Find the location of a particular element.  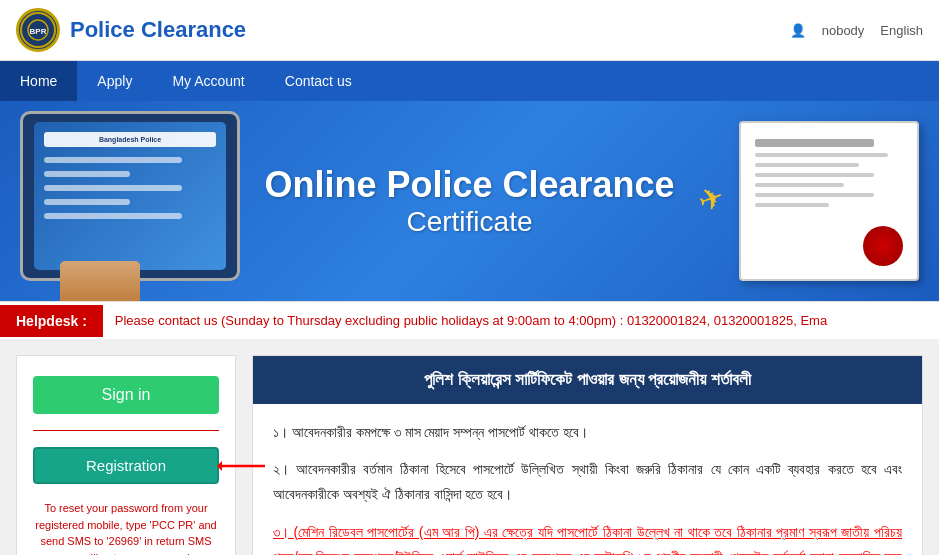

condition-1: ১। আবেদনকারীর কমপক্ষে ৩ মাস মেয়াদ সম্পন… is located at coordinates (588, 432).